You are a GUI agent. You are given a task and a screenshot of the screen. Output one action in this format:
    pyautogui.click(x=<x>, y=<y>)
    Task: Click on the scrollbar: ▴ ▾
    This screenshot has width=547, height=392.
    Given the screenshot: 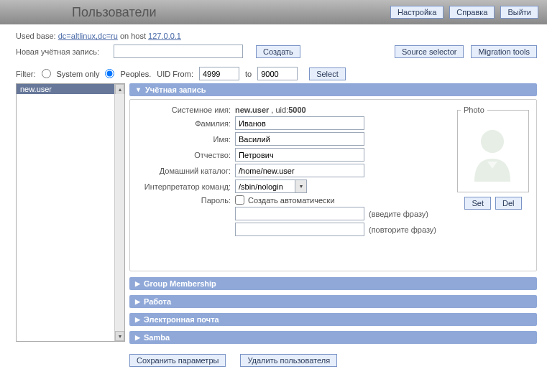 What is the action you would take?
    pyautogui.click(x=119, y=213)
    